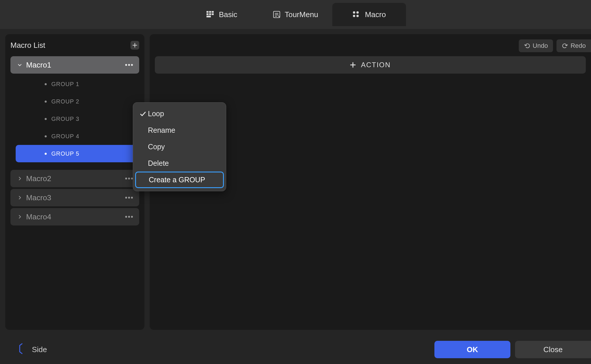 This screenshot has height=364, width=591. I want to click on tab-label: TourMenu, so click(302, 14).